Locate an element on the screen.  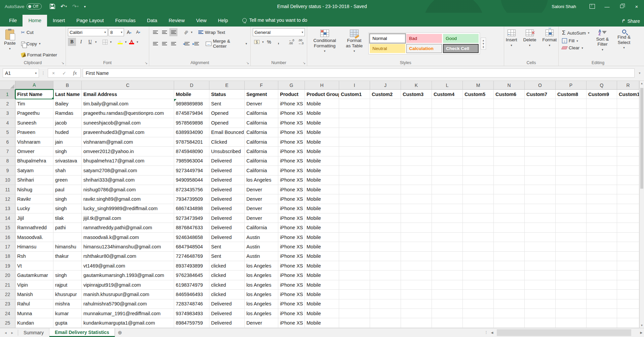
cell-L7 is located at coordinates (447, 151).